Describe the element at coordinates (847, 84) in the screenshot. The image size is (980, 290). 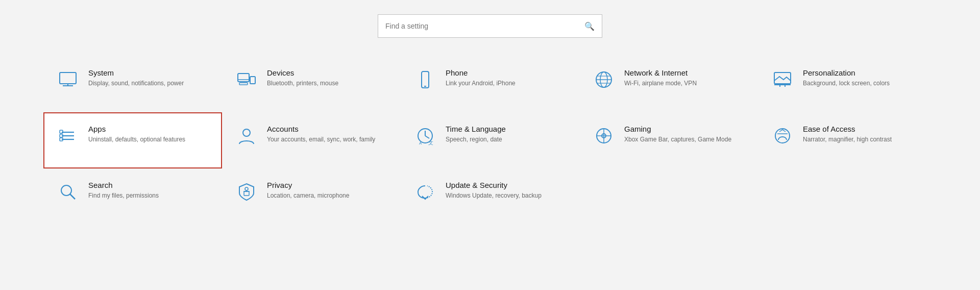
I see `settings-item-personalization: Personalization Background, lock screen,…` at that location.